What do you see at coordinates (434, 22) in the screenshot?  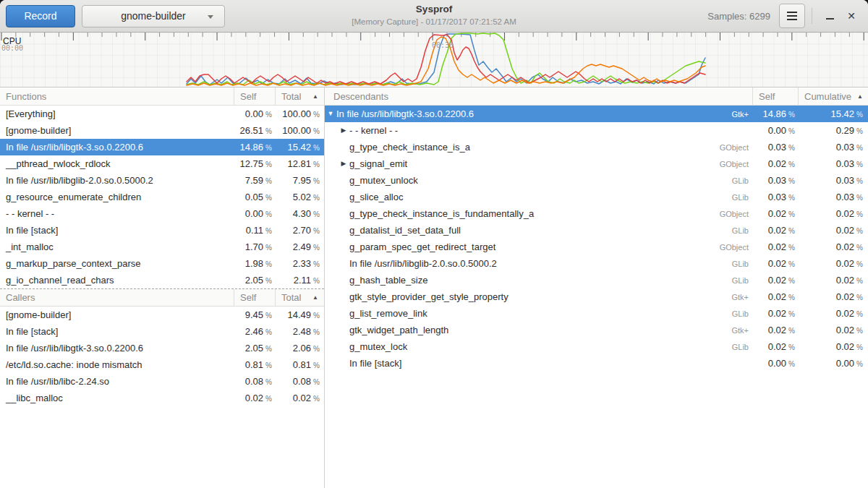 I see `capture-subtitle: [Memory Capture] - 01/17/2017 07:21:52 A…` at bounding box center [434, 22].